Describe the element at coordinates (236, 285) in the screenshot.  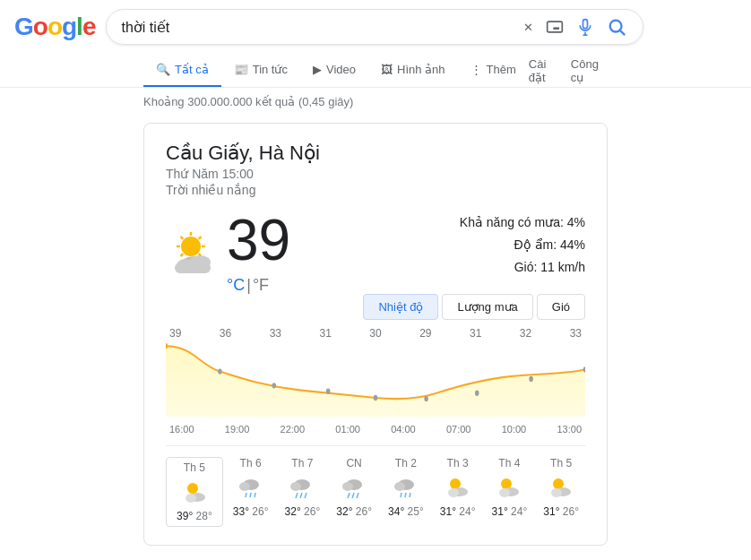
I see `celsius-unit: °C` at that location.